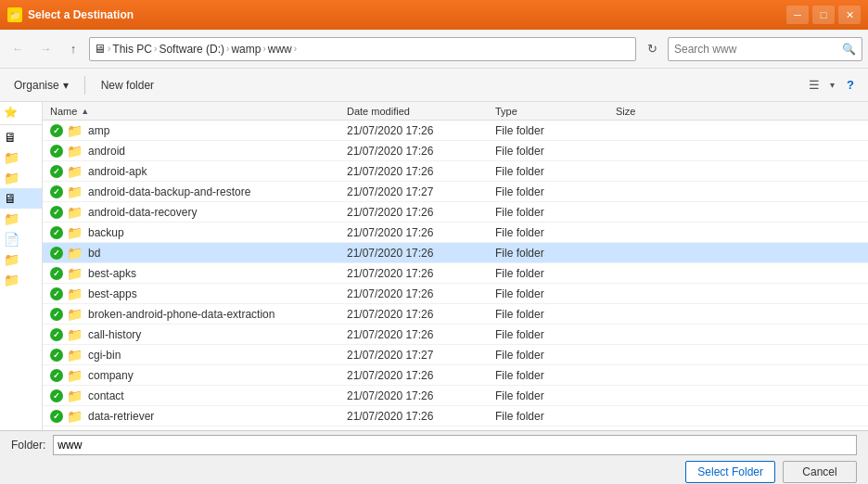 The height and width of the screenshot is (484, 868). What do you see at coordinates (455, 376) in the screenshot?
I see `table-row: ✓ 📁 company 21/07/2020 17:26 File folder` at bounding box center [455, 376].